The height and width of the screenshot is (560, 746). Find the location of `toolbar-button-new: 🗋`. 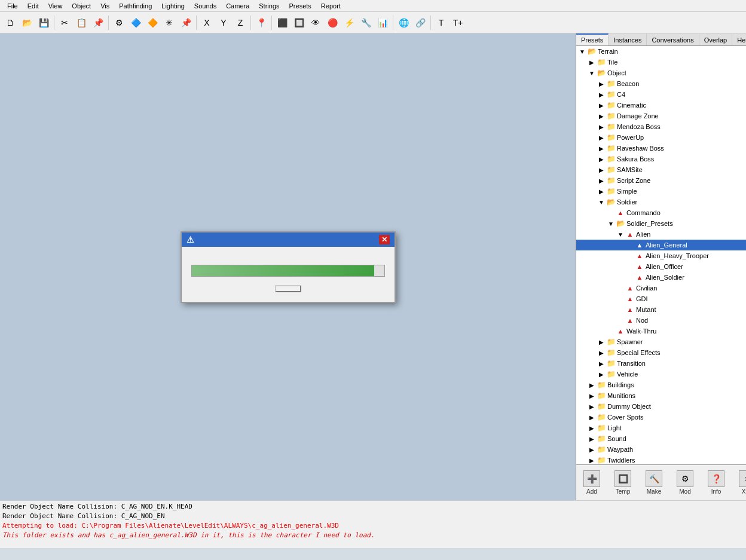

toolbar-button-new: 🗋 is located at coordinates (10, 23).